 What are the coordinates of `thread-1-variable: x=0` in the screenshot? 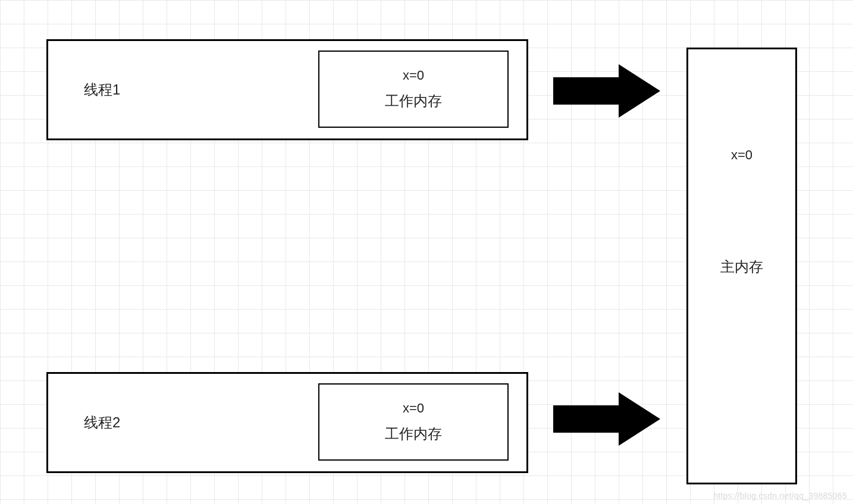 It's located at (413, 75).